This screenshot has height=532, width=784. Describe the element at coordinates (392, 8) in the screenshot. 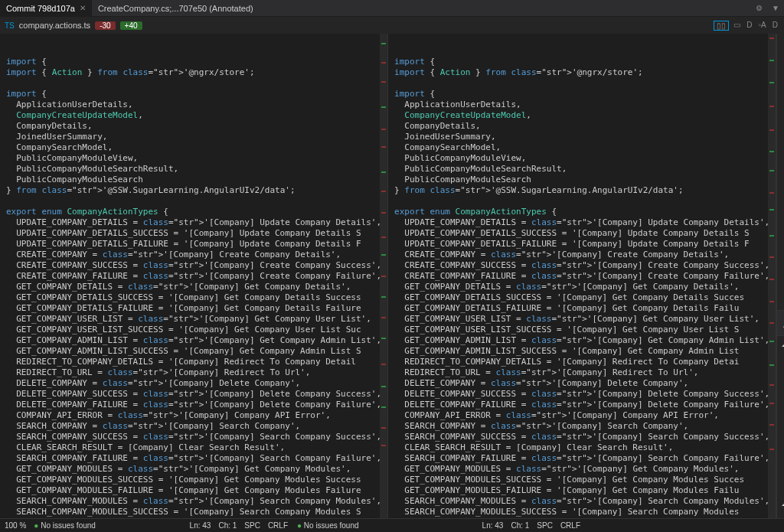

I see `tab-bar: Commit 798d107a ✕ CreateCompany.cs;...70…` at that location.